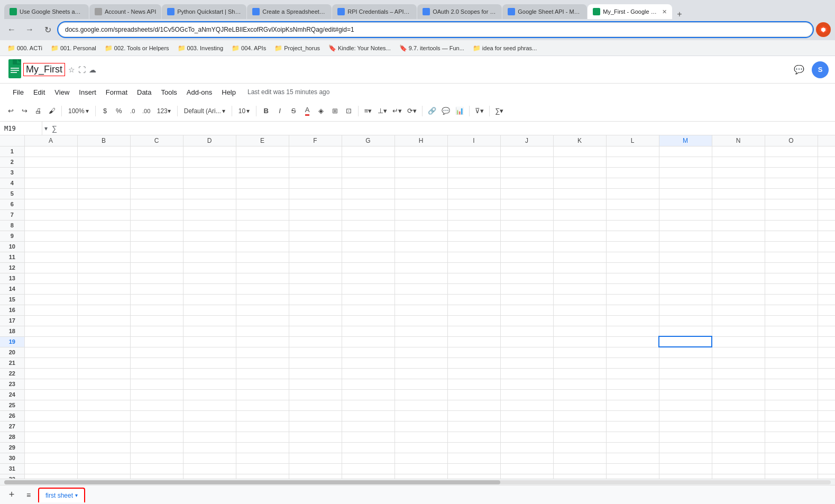 The image size is (835, 504). What do you see at coordinates (826, 183) in the screenshot?
I see `cell-P4` at bounding box center [826, 183].